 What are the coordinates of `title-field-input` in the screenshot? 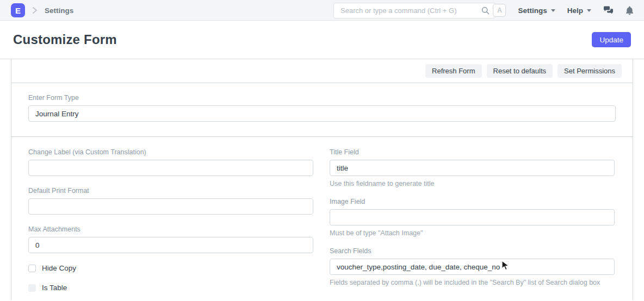 It's located at (472, 168).